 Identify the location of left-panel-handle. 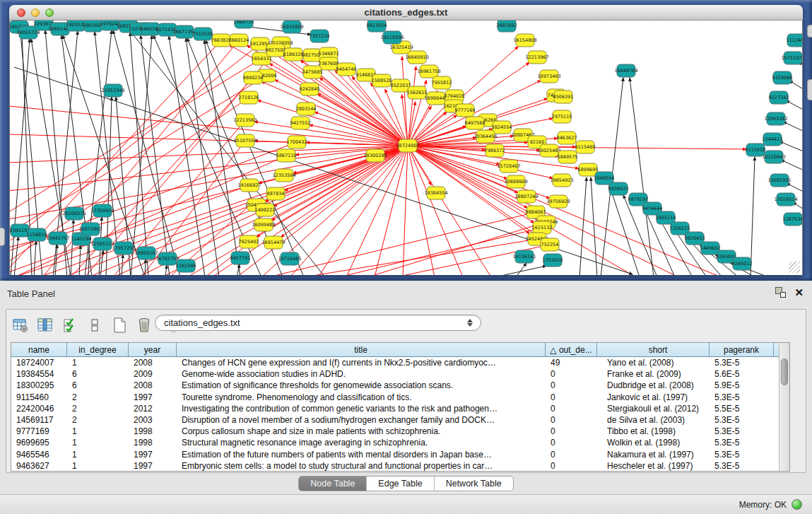
(3, 237).